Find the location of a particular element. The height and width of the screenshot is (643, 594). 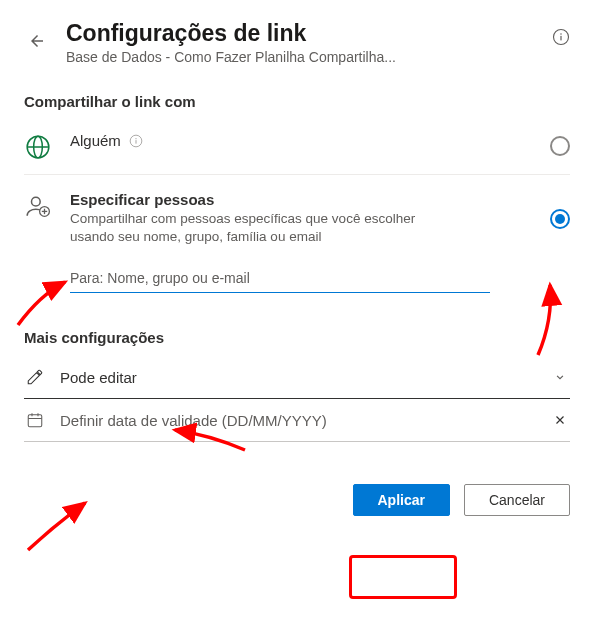

more-settings-label: Mais configurações is located at coordinates (297, 338).